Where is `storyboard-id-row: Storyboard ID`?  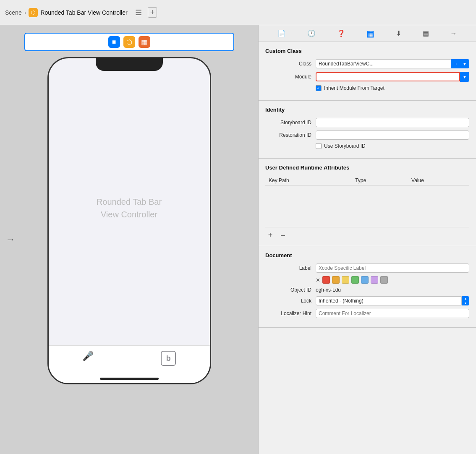
storyboard-id-row: Storyboard ID is located at coordinates (367, 123).